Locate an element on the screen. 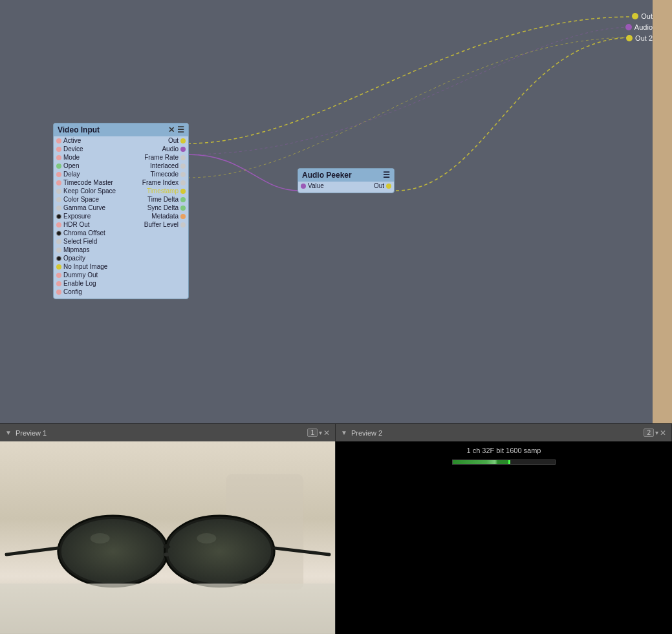  row-hdrout: HDR Out Buffer Level is located at coordinates (121, 225).